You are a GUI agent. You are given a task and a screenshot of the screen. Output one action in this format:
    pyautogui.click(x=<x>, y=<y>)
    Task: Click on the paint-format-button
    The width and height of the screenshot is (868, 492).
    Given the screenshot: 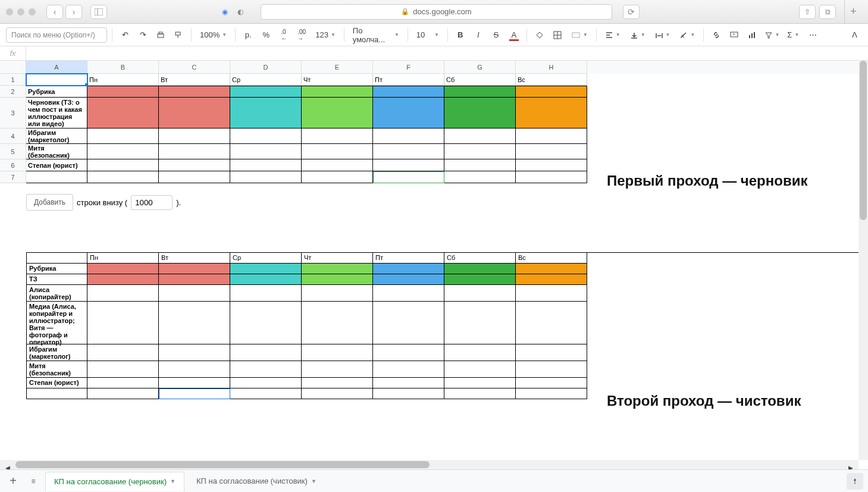 What is the action you would take?
    pyautogui.click(x=178, y=35)
    